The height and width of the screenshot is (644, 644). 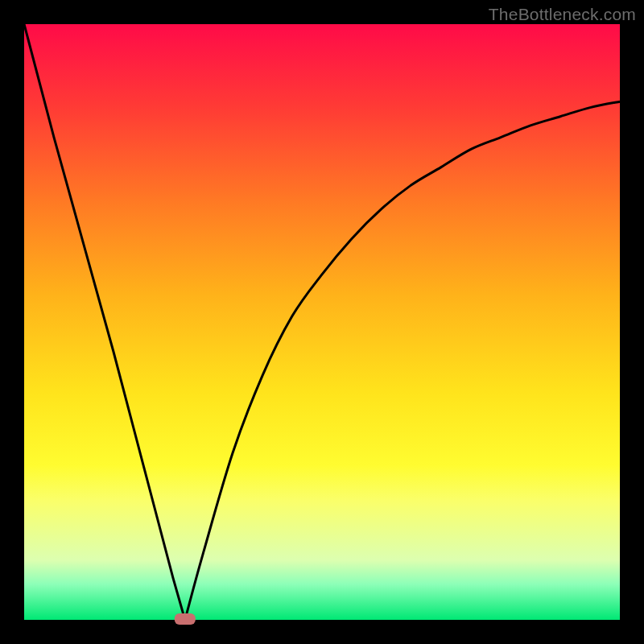 What do you see at coordinates (185, 619) in the screenshot?
I see `minimum-marker` at bounding box center [185, 619].